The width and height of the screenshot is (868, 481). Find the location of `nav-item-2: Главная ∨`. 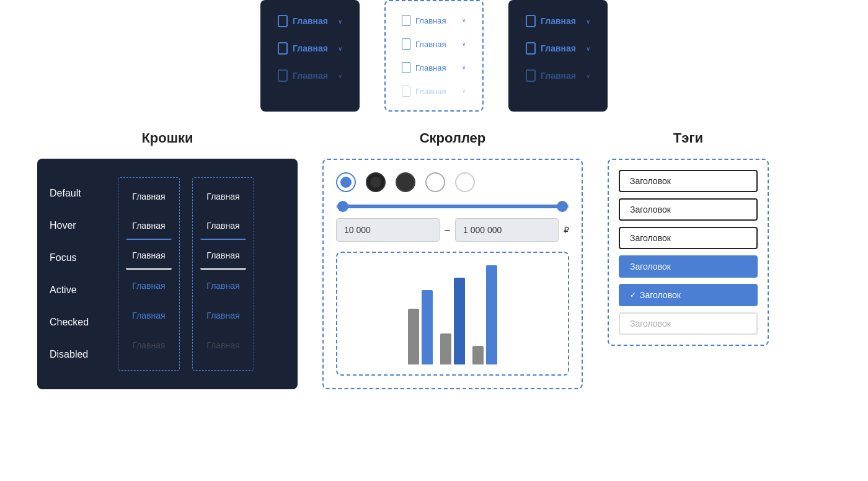

nav-item-2: Главная ∨ is located at coordinates (434, 44).